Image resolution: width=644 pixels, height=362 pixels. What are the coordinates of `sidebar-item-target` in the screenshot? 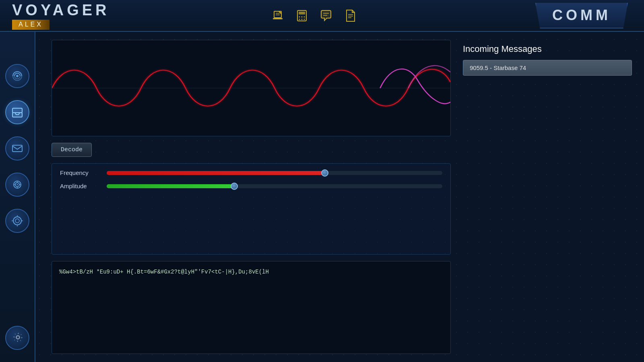 It's located at (17, 221).